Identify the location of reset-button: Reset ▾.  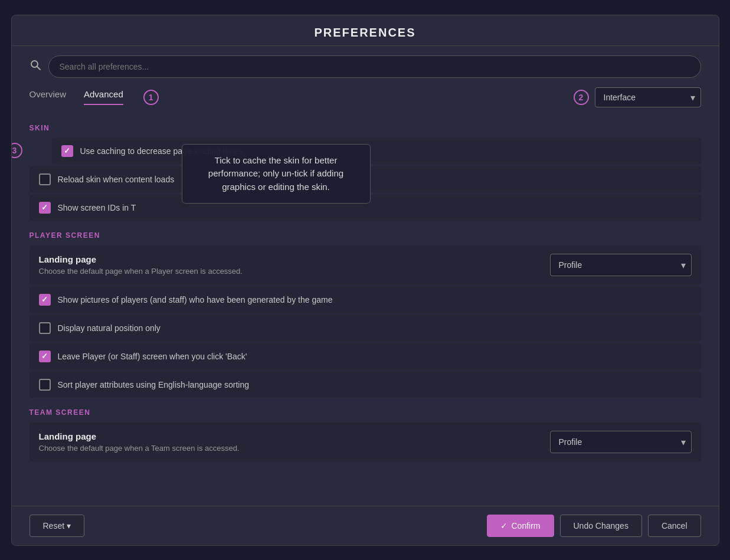
(57, 526).